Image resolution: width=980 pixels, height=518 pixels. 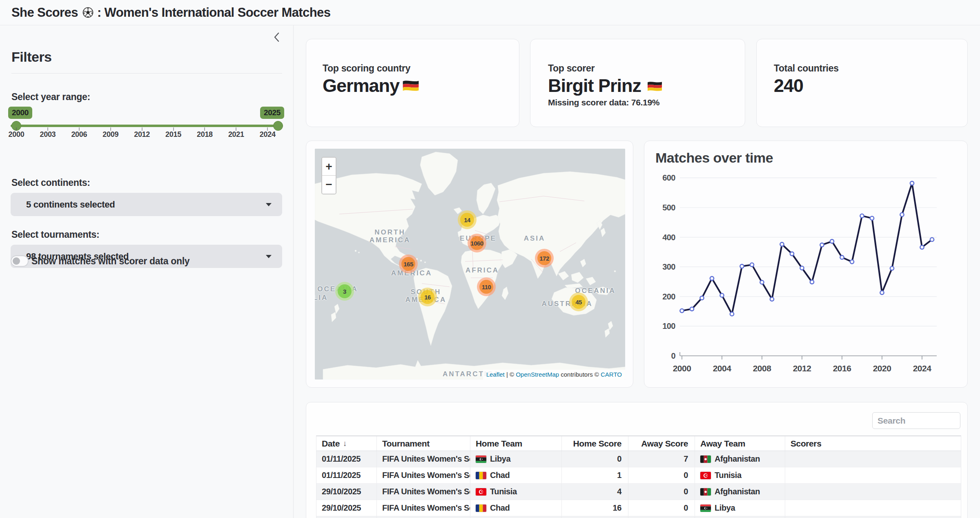 I want to click on cluster-marker: 14, so click(x=467, y=220).